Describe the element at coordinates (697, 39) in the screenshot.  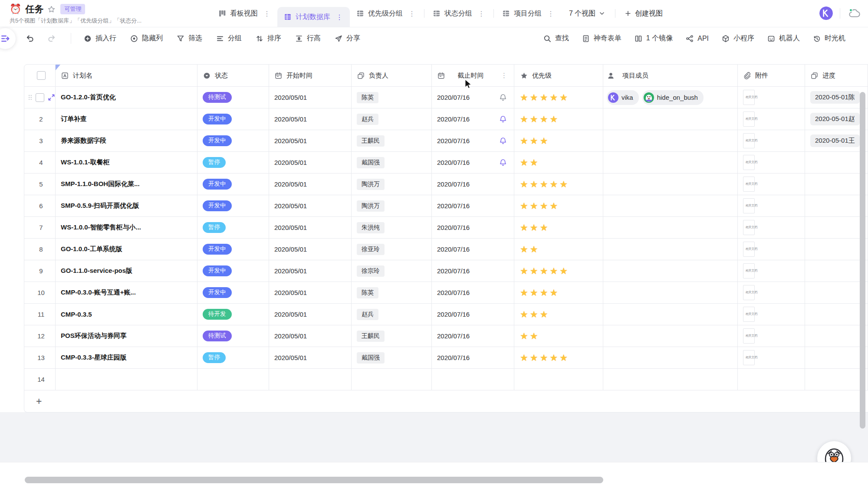
I see `toolbar-api-button: API` at that location.